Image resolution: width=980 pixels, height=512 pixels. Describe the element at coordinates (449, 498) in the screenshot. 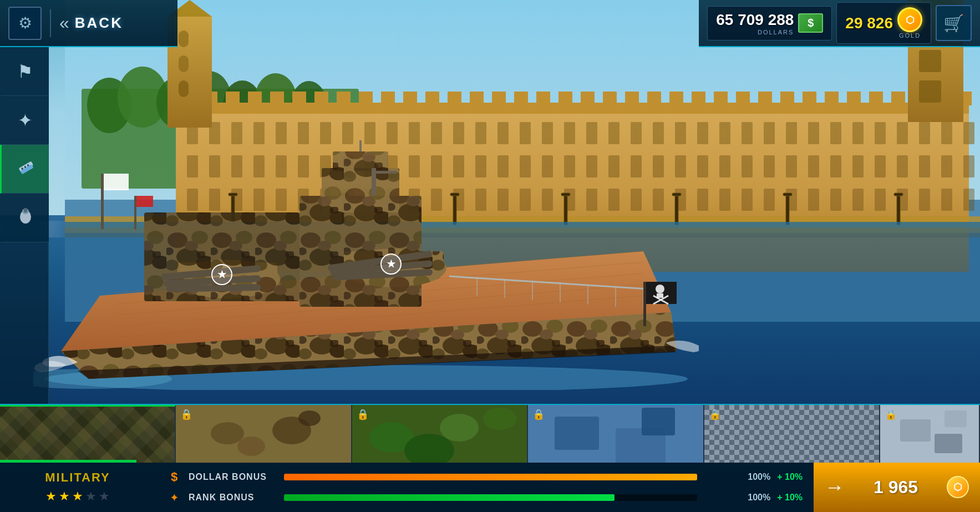

I see `rank-bonus-bar` at that location.